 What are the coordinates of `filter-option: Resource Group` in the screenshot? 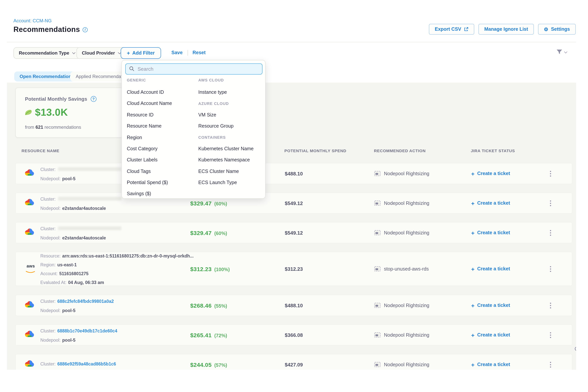 It's located at (216, 126).